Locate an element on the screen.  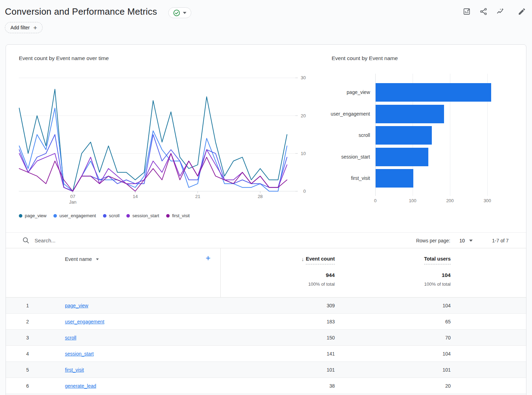
total-users-value: 101 is located at coordinates (447, 370).